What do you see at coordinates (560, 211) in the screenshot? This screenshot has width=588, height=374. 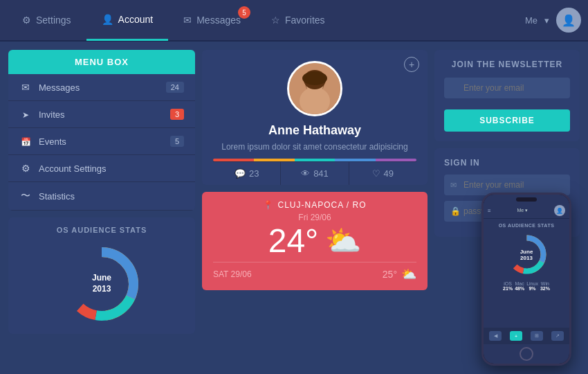 I see `phone-avatar: 👤` at bounding box center [560, 211].